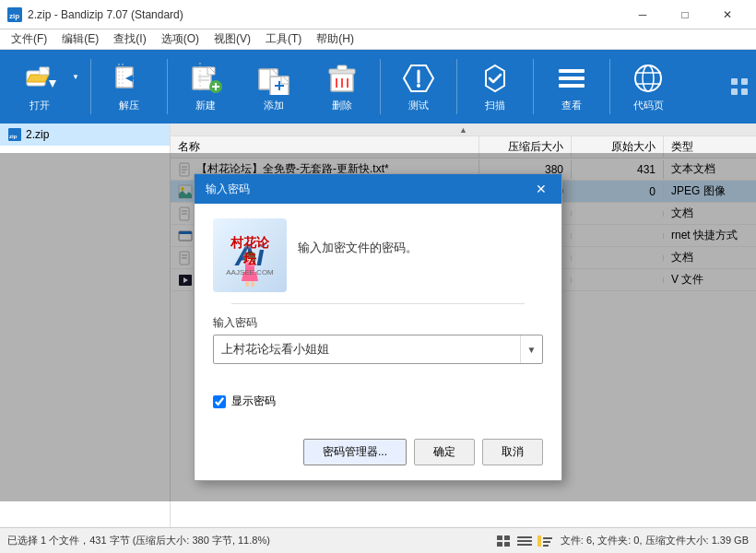 The image size is (756, 553). Describe the element at coordinates (444, 452) in the screenshot. I see `ok-button: 确定` at that location.